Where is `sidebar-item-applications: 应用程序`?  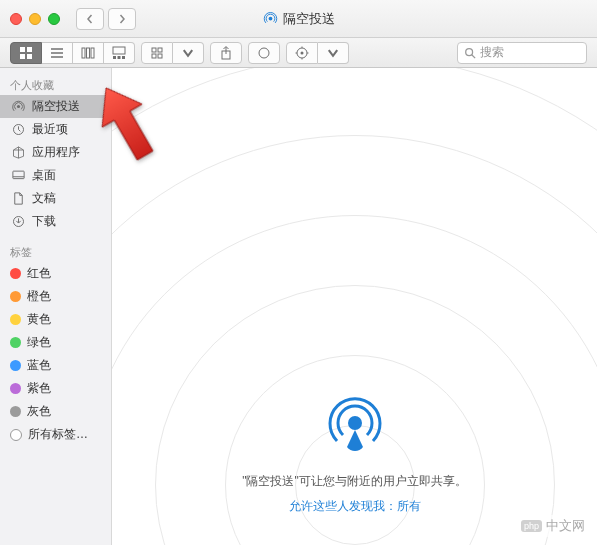 sidebar-item-applications: 应用程序 is located at coordinates (56, 152).